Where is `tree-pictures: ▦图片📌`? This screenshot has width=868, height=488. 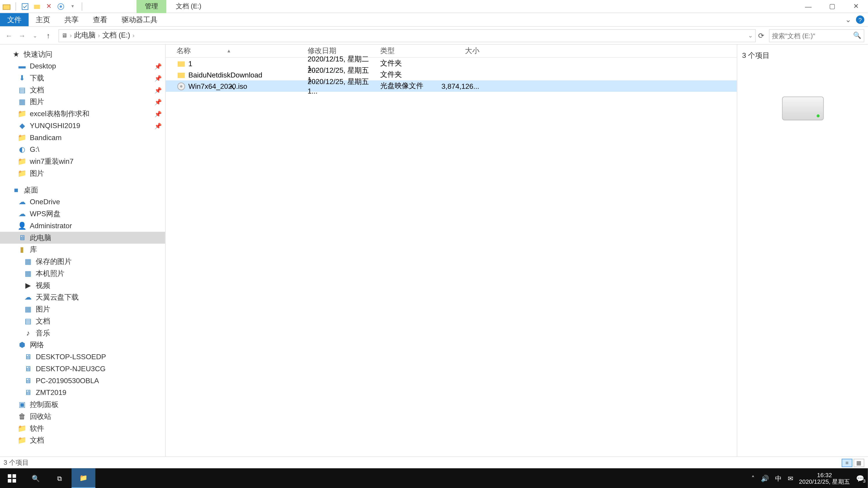 tree-pictures: ▦图片📌 is located at coordinates (83, 102).